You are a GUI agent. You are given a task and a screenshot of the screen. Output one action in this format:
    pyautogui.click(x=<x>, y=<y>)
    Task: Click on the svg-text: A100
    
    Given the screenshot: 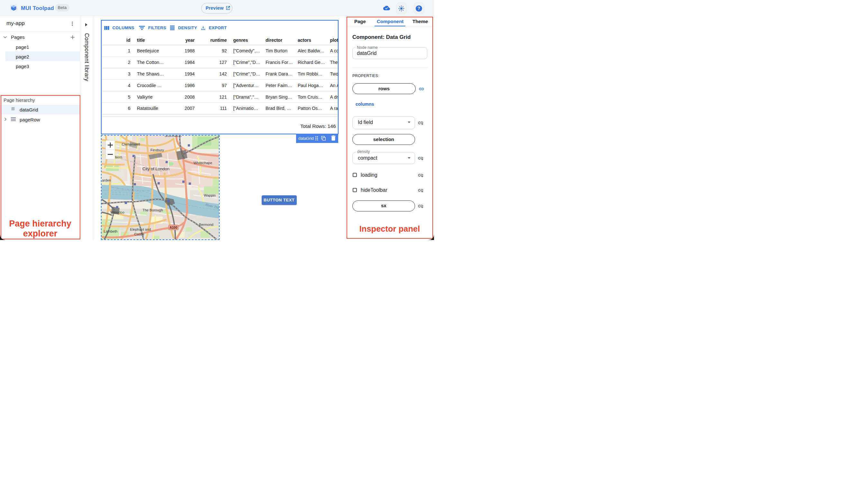 What is the action you would take?
    pyautogui.click(x=173, y=228)
    